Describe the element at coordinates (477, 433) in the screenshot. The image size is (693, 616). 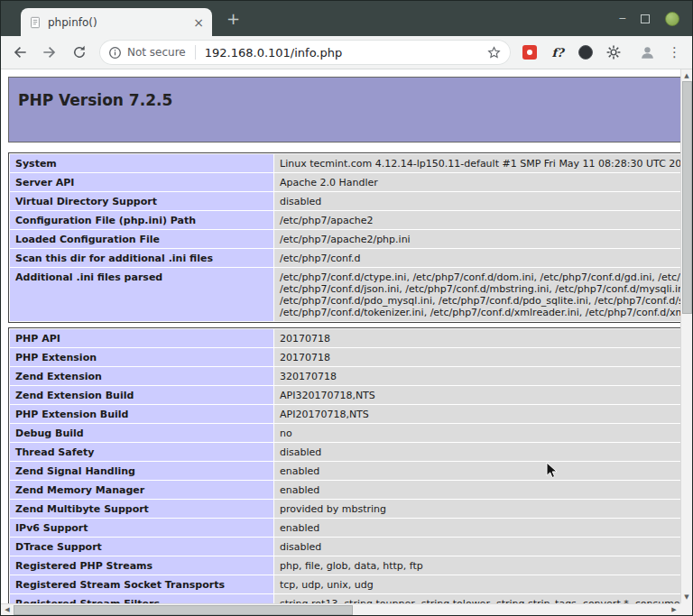
I see `row-value: no` at that location.